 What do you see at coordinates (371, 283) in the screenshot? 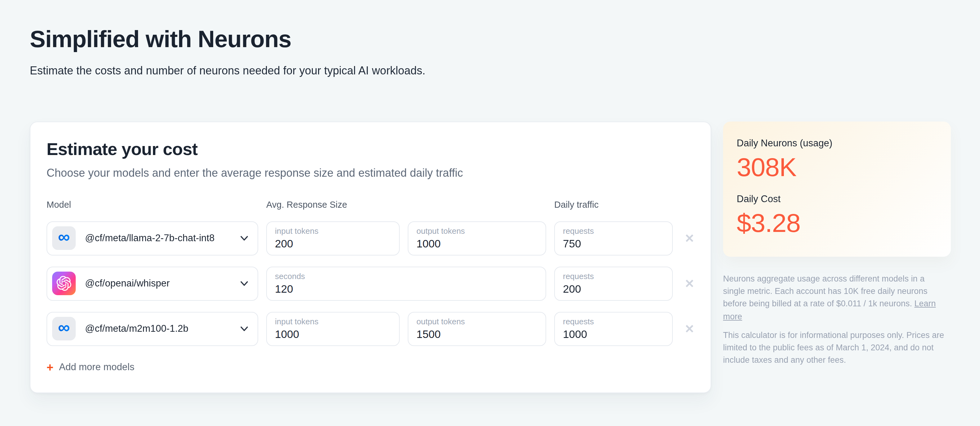
I see `model-row: @cf/openai/whisper seconds requests ✕` at bounding box center [371, 283].